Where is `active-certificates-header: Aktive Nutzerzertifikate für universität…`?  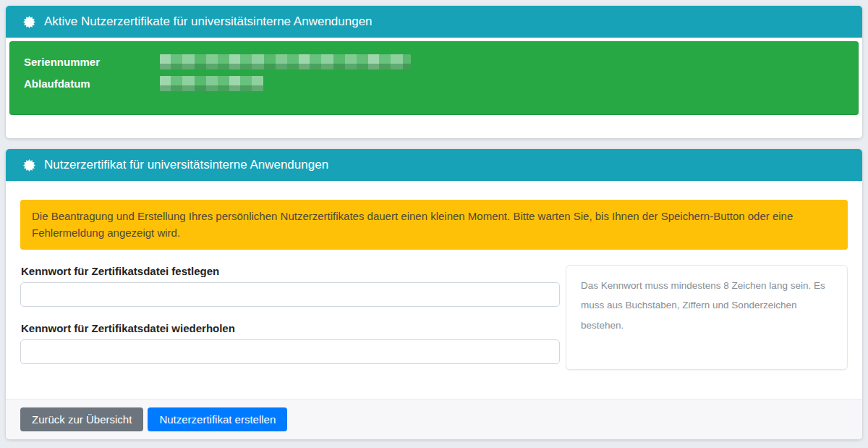 active-certificates-header: Aktive Nutzerzertifikate für universität… is located at coordinates (434, 22).